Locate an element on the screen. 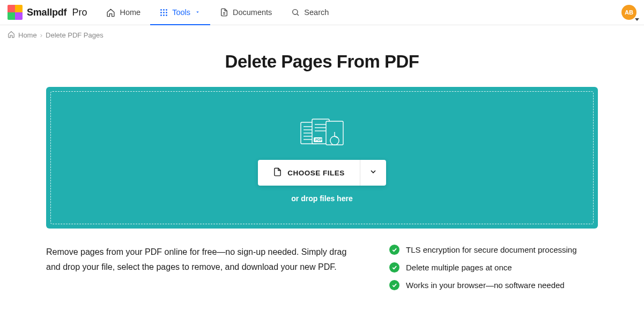  logo-tier: Pro is located at coordinates (79, 13).